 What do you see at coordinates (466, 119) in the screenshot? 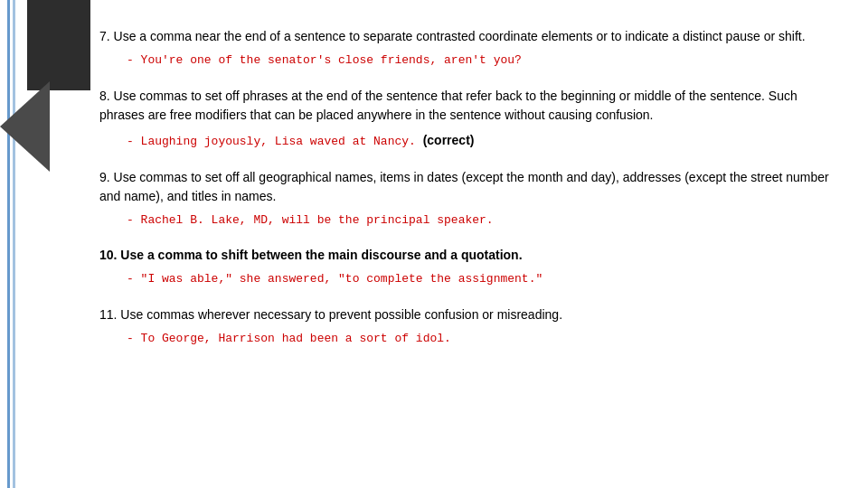
I see `section-8: 8. Use commas to set off phrases at the …` at bounding box center [466, 119].